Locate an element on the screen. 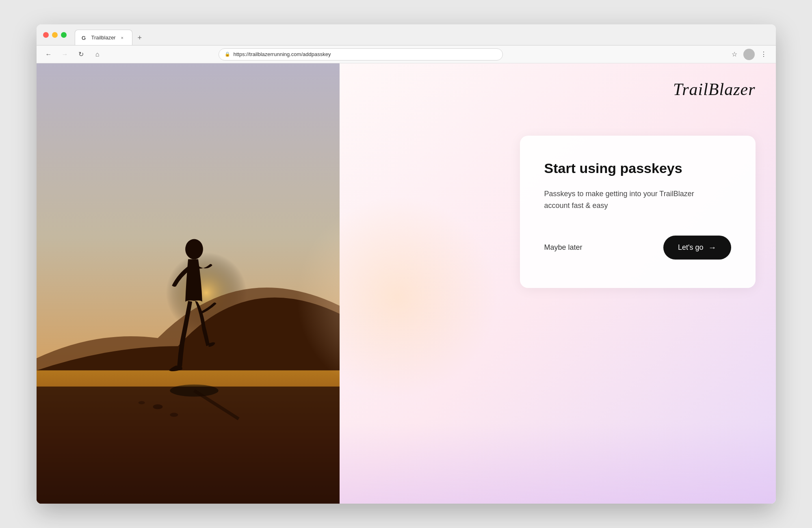  tab-title: Trailblazer is located at coordinates (104, 37).